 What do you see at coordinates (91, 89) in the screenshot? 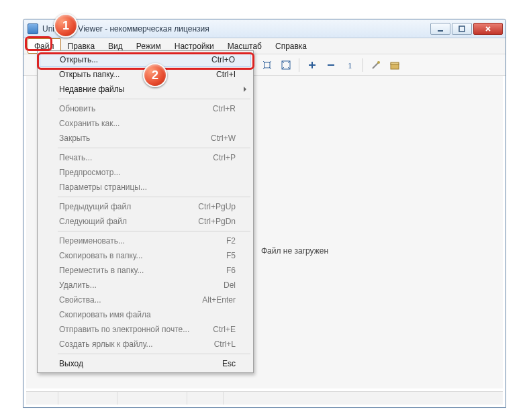
I see `menu-item-label: Недавние файлы` at bounding box center [91, 89].